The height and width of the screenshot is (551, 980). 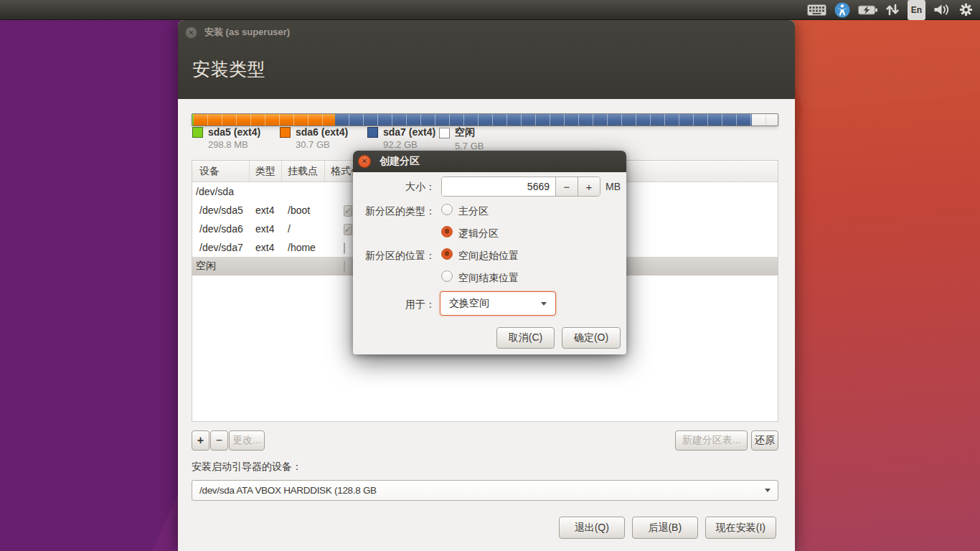 What do you see at coordinates (227, 138) in the screenshot?
I see `legend-item-sda5: sda5 (ext4) 298.8 MB` at bounding box center [227, 138].